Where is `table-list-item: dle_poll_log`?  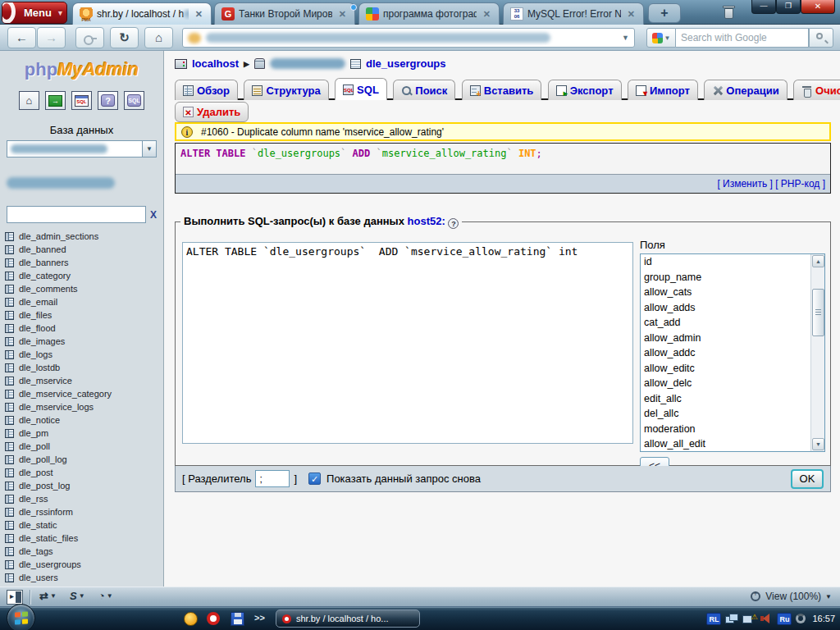 table-list-item: dle_poll_log is located at coordinates (84, 459).